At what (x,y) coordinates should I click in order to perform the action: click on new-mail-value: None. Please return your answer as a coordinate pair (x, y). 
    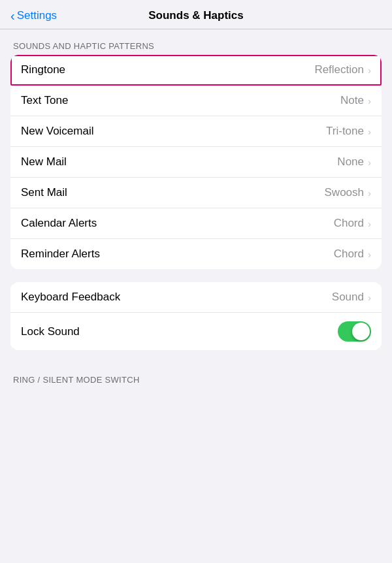
    Looking at the image, I should click on (350, 162).